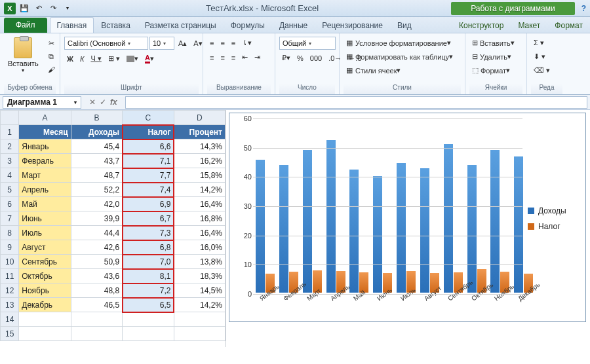 The height and width of the screenshot is (364, 590). Describe the element at coordinates (307, 43) in the screenshot. I see `number-format-combo: Общий▾` at that location.